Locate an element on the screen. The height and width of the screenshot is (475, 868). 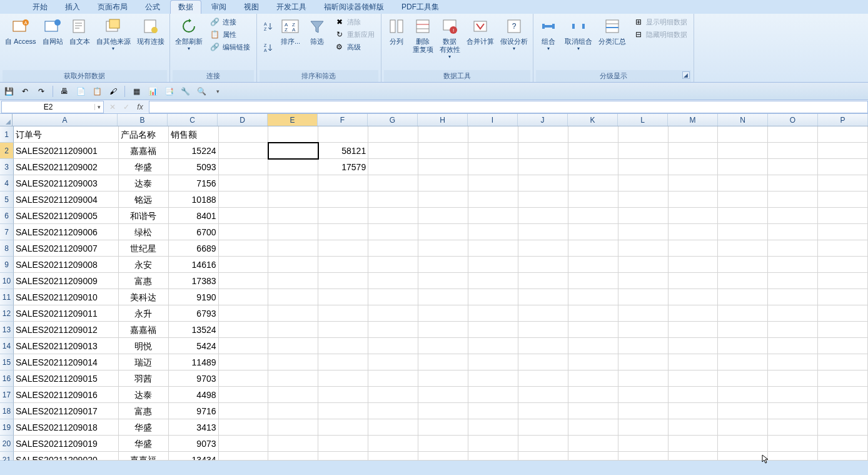
cell-H3 is located at coordinates (443, 167).